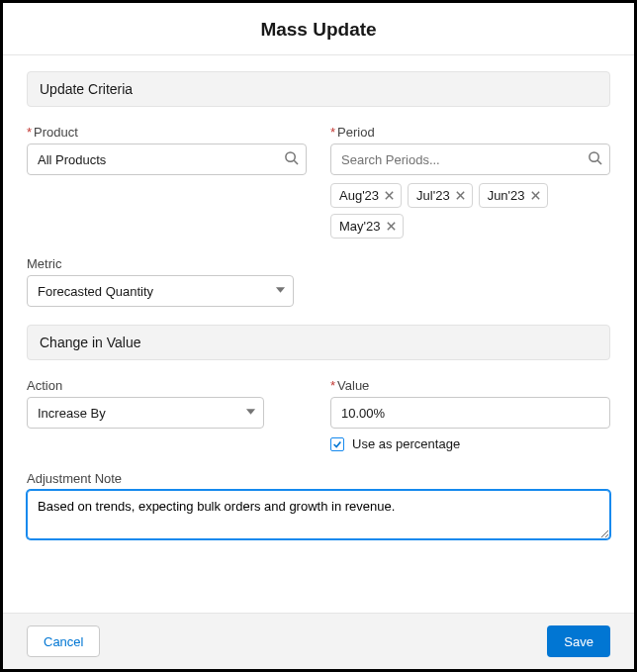  What do you see at coordinates (360, 226) in the screenshot?
I see `chip-label: May'23` at bounding box center [360, 226].